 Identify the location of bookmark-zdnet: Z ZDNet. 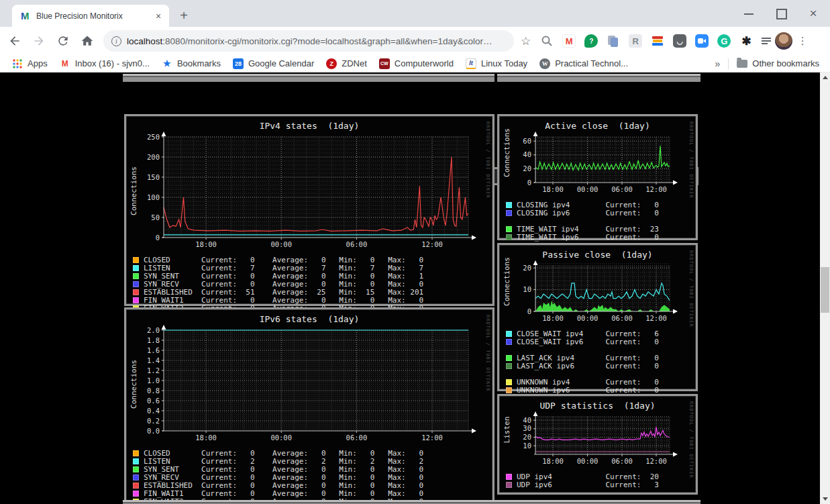
(346, 64).